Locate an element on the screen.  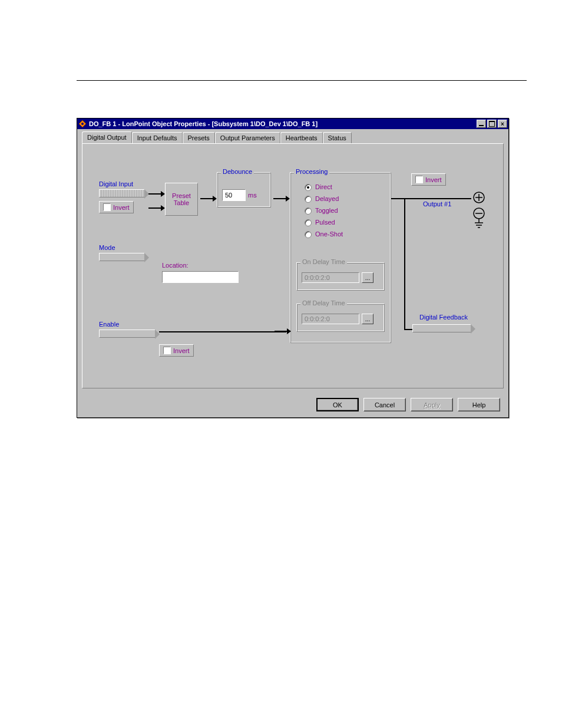
title-bar: DO_FB 1 - LonPoint Object Properties - [… is located at coordinates (293, 124).